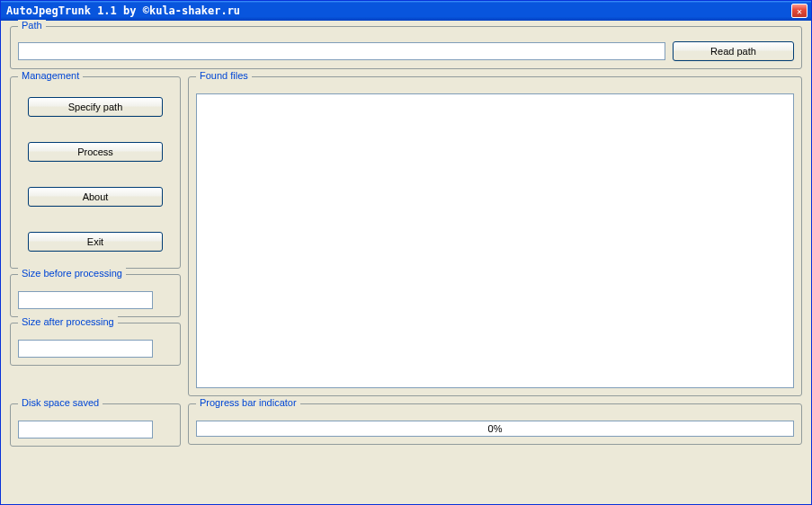 The height and width of the screenshot is (505, 812). What do you see at coordinates (95, 173) in the screenshot?
I see `management-group: Management Specify path Process About Ex…` at bounding box center [95, 173].